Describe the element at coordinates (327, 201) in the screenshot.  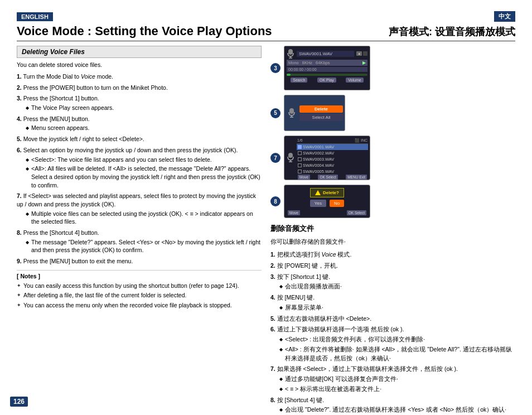
I see `device-screen-8: Delete? Yes No Move OK Select` at that location.